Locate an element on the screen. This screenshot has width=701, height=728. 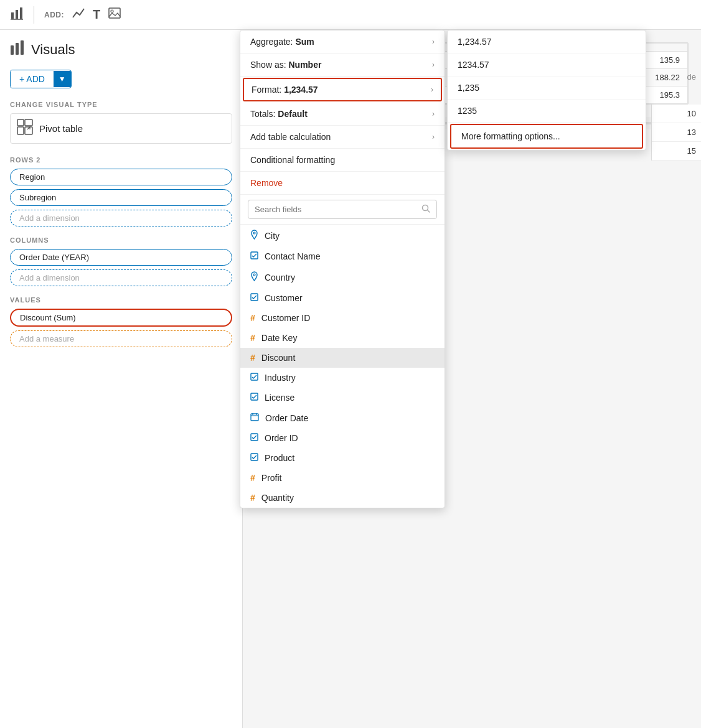
format-option-1234-57: 1,234.57 is located at coordinates (547, 42).